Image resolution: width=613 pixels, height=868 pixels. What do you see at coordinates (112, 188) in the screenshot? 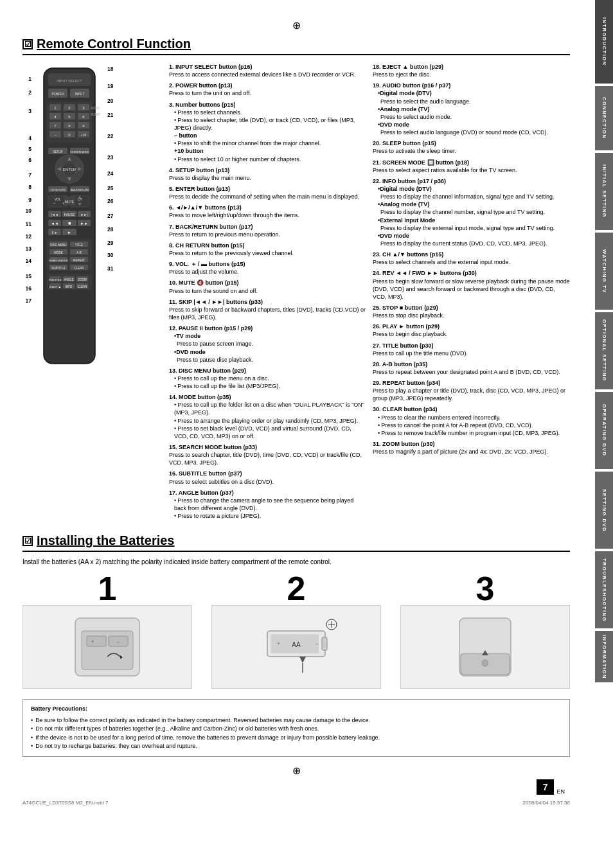
I see `label-25: 25` at bounding box center [112, 188].